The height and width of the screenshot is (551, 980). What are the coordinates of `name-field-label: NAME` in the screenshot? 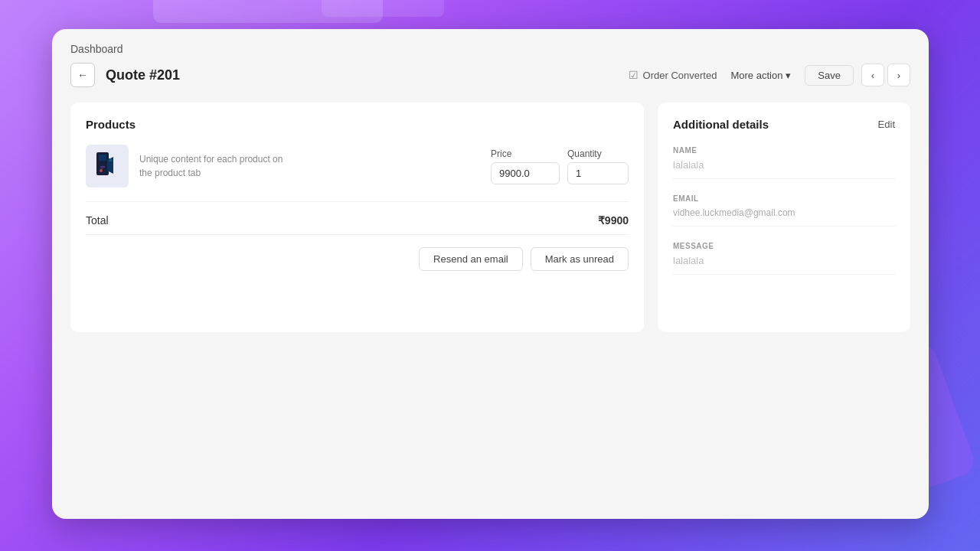 It's located at (784, 150).